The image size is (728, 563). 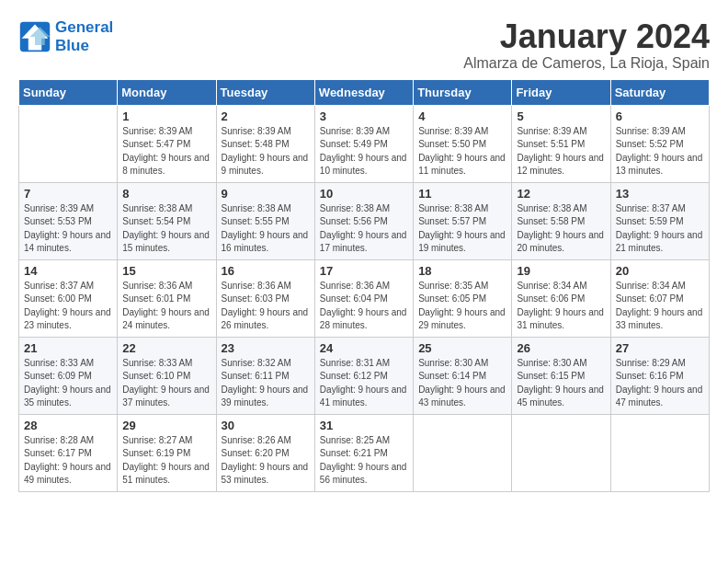 What do you see at coordinates (586, 37) in the screenshot?
I see `calendar-title: January 2024` at bounding box center [586, 37].